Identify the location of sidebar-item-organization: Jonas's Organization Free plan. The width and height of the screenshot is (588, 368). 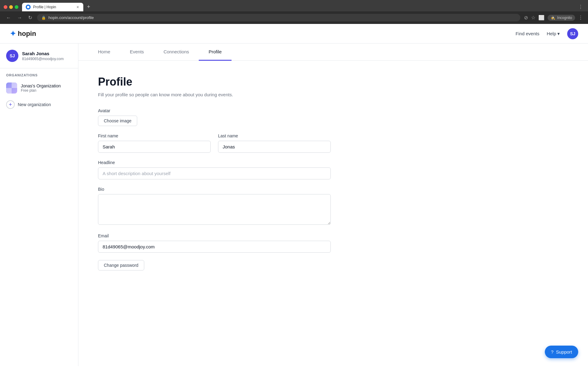
(39, 88).